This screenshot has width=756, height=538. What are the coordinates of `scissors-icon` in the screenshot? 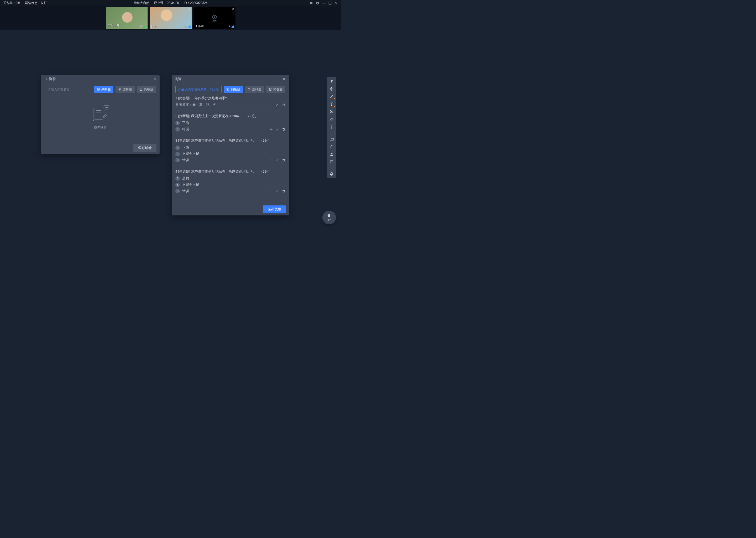 It's located at (332, 112).